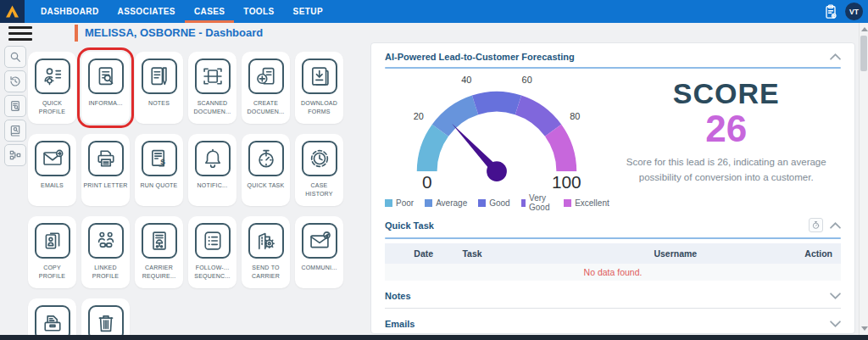  I want to click on tile-label: NOTIFIC..., so click(213, 186).